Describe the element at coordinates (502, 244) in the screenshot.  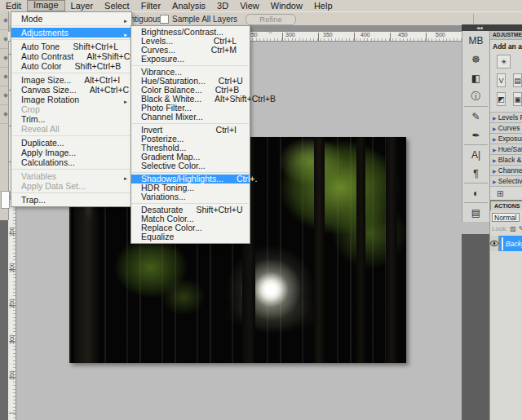
I see `layer-thumbnail` at that location.